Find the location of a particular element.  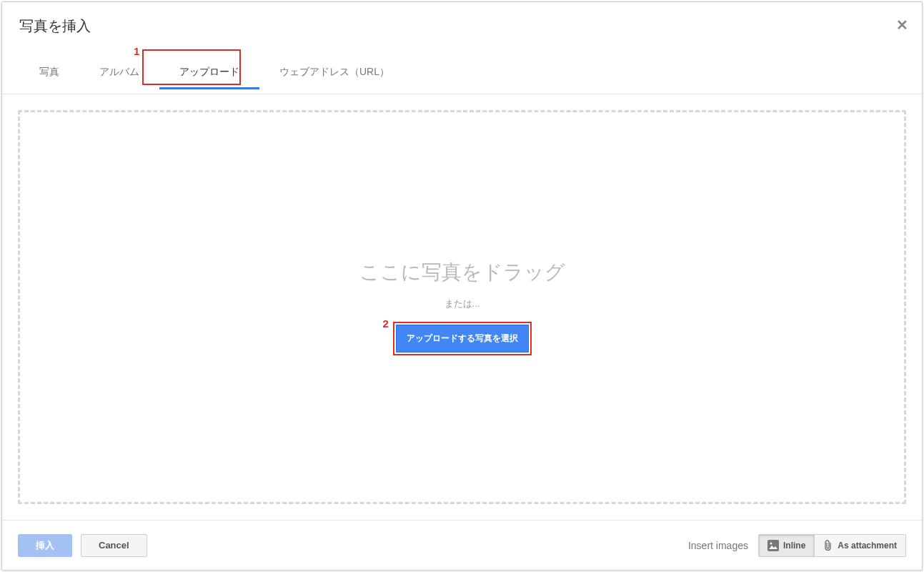

paperclip-icon is located at coordinates (828, 546).